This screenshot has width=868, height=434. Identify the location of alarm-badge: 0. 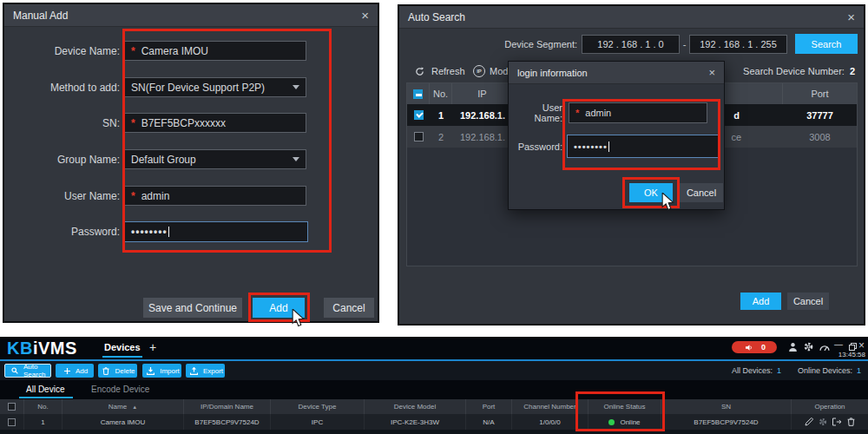
(754, 347).